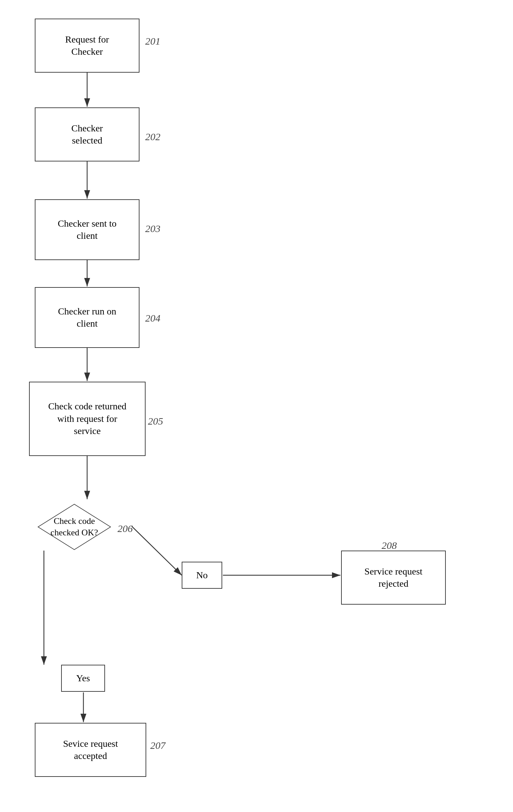 Image resolution: width=513 pixels, height=812 pixels. Describe the element at coordinates (87, 134) in the screenshot. I see `box-checker-selected: Checker selected` at that location.